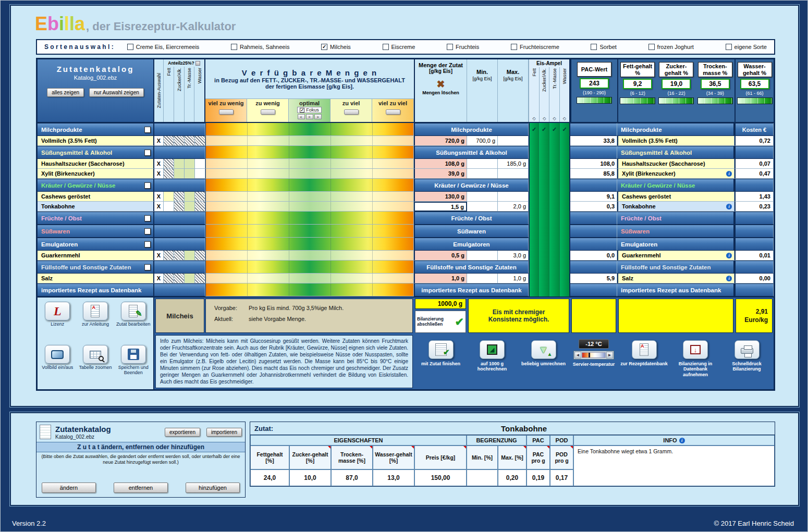 This screenshot has width=808, height=532. What do you see at coordinates (492, 356) in the screenshot?
I see `action-auf-1000-g-hochrechnen: ◢auf 1000 g hochrechnen` at bounding box center [492, 356].